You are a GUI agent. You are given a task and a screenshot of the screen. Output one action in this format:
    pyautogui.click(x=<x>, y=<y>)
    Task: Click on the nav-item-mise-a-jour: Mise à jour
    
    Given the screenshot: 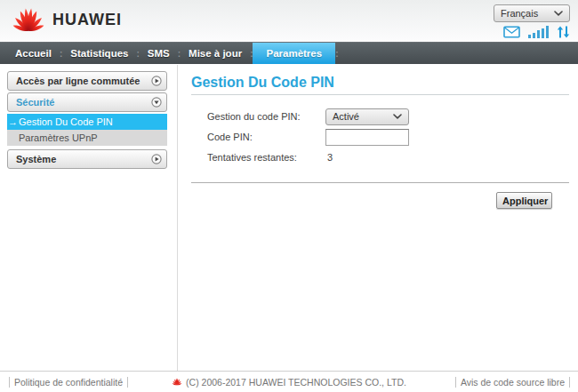 What is the action you would take?
    pyautogui.click(x=215, y=53)
    